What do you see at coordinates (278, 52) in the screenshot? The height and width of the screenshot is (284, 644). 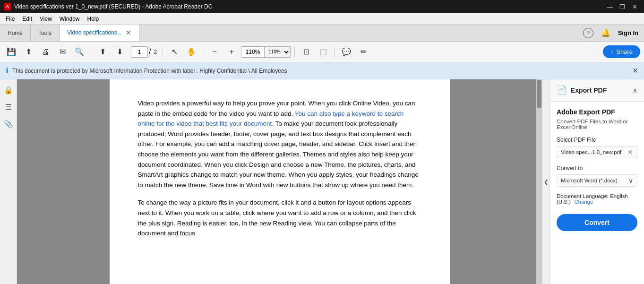 I see `zoom-dropdown: 110% 100% 75% 150%` at bounding box center [278, 52].